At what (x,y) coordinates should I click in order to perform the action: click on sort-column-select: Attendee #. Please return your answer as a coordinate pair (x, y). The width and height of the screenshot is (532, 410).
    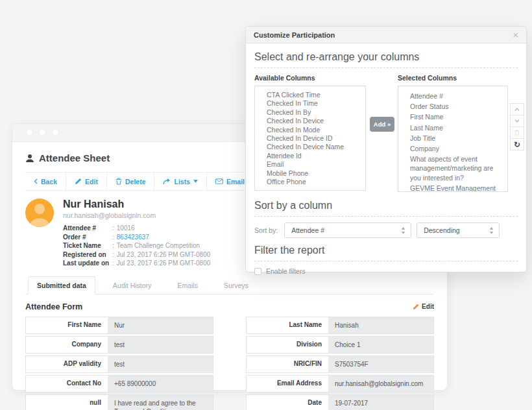
    Looking at the image, I should click on (348, 230).